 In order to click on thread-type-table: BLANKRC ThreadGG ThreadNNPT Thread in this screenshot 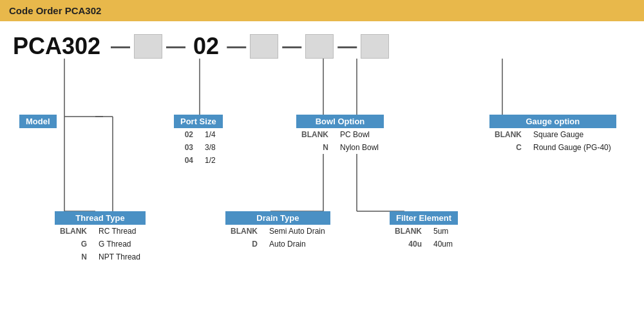, I will do `click(100, 244)`.